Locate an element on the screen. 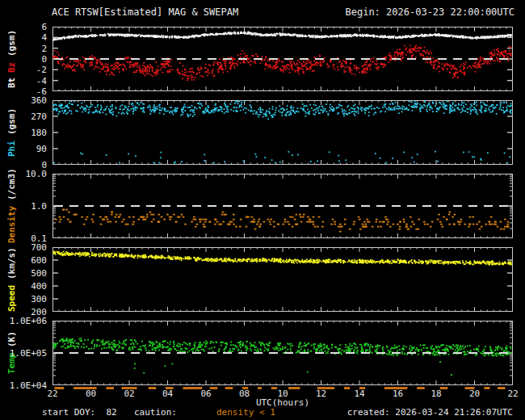  x-axis-hour-label: 06 is located at coordinates (206, 394).